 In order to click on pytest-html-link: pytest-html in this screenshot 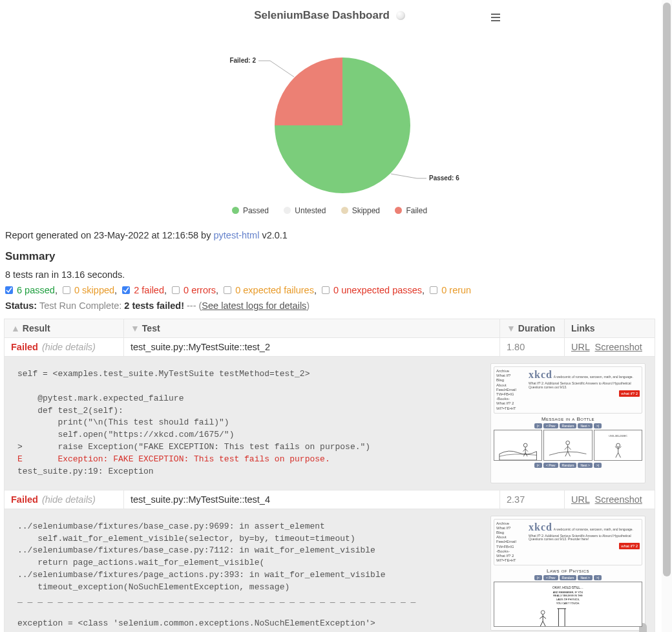, I will do `click(236, 235)`.